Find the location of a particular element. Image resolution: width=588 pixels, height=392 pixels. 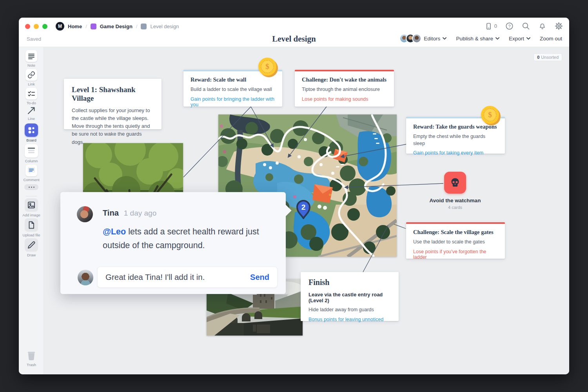

breadcrumb-board: Level design is located at coordinates (165, 27).